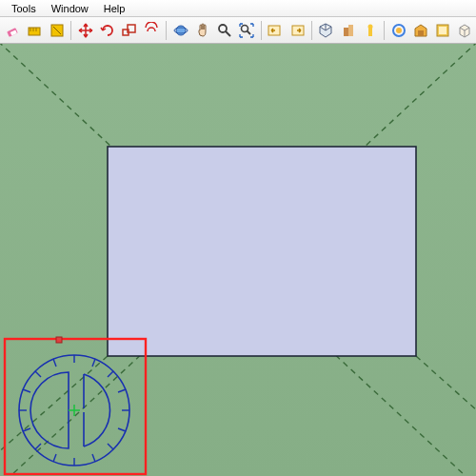 This screenshot has height=476, width=476. Describe the element at coordinates (348, 30) in the screenshot. I see `building-tool-button` at that location.